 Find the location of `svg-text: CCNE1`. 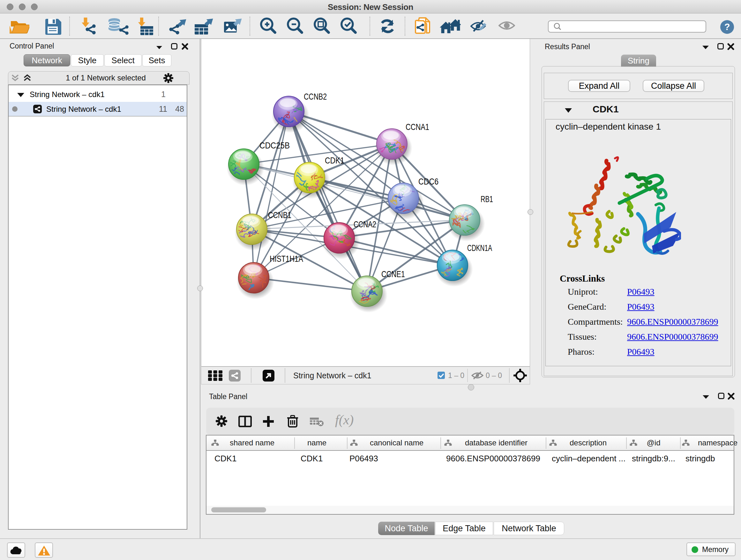

svg-text: CCNE1 is located at coordinates (393, 274).